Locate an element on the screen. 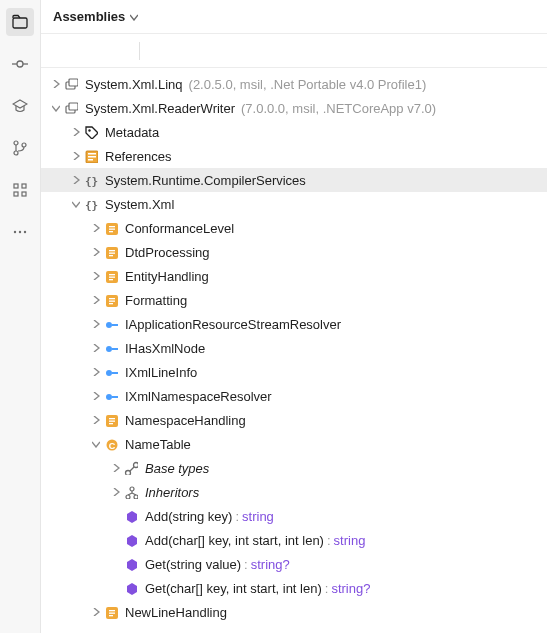 Image resolution: width=547 pixels, height=633 pixels. tree-enum: Formatting is located at coordinates (294, 300).